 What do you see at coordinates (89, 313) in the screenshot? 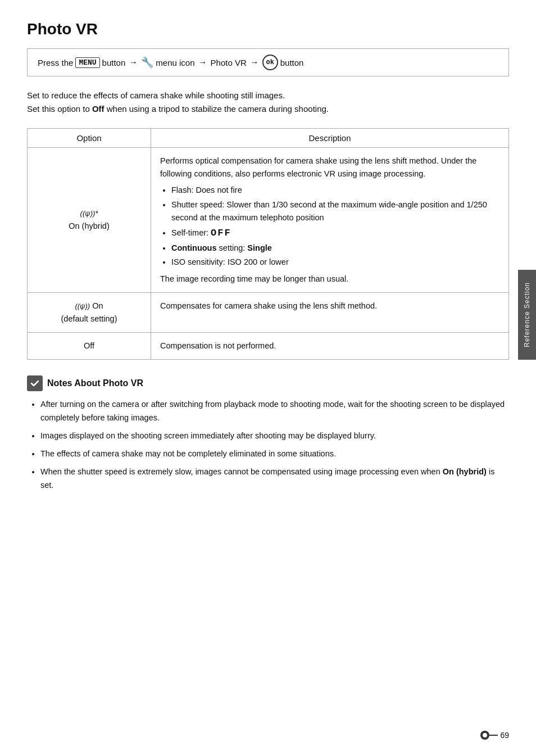
I see `option-on-default: ((ψ)) On(default setting)` at bounding box center [89, 313].